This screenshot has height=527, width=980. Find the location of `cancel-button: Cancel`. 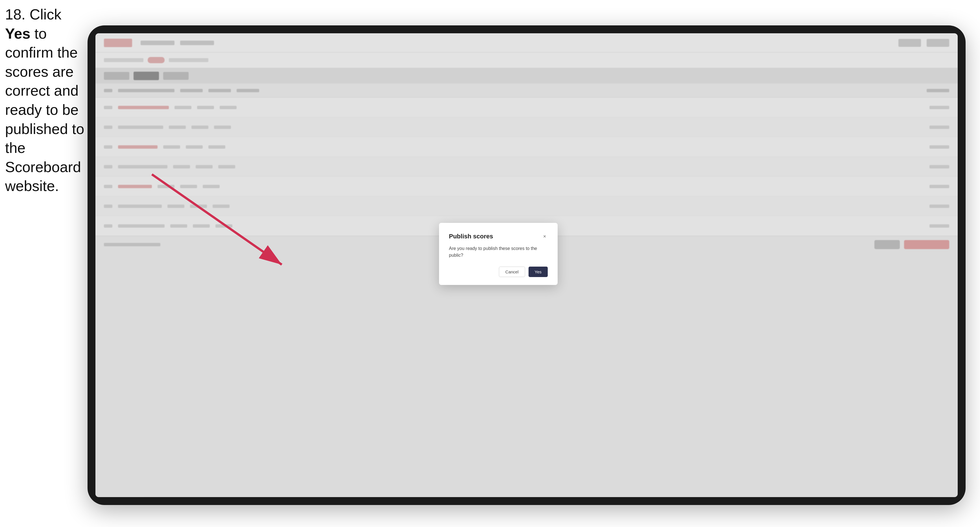

cancel-button: Cancel is located at coordinates (512, 272).